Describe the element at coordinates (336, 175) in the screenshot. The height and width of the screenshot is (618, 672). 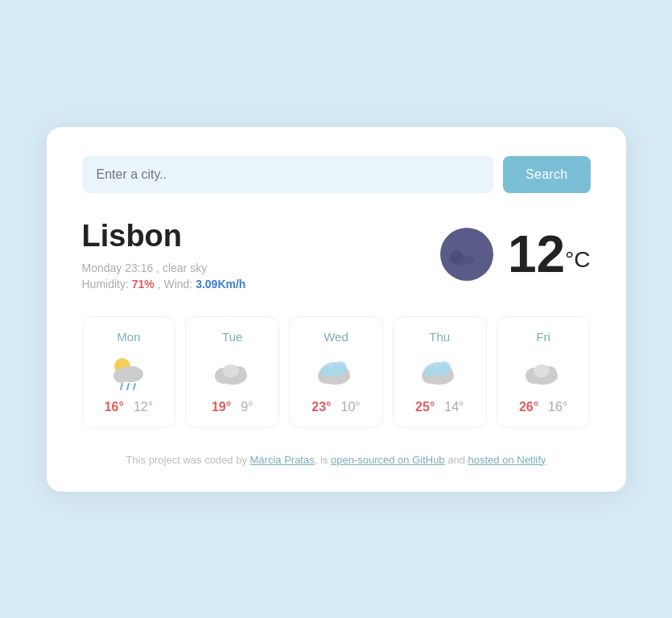
I see `search-row: Search` at that location.